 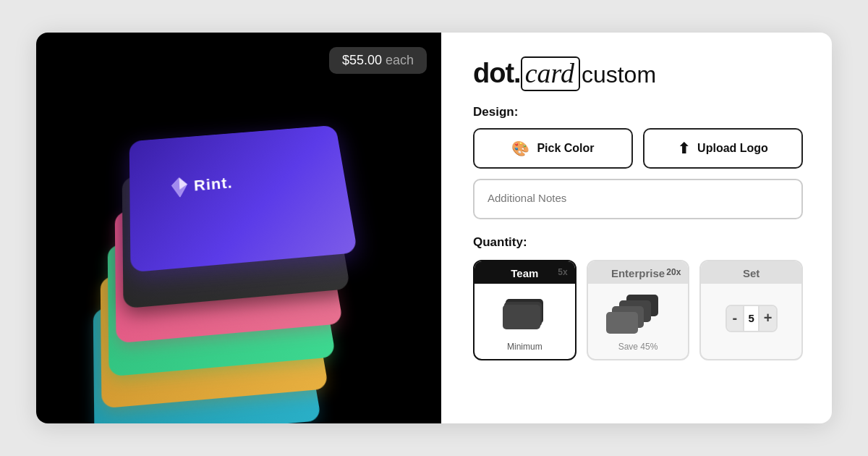 What do you see at coordinates (767, 318) in the screenshot?
I see `stepper-plus-button: +` at bounding box center [767, 318].